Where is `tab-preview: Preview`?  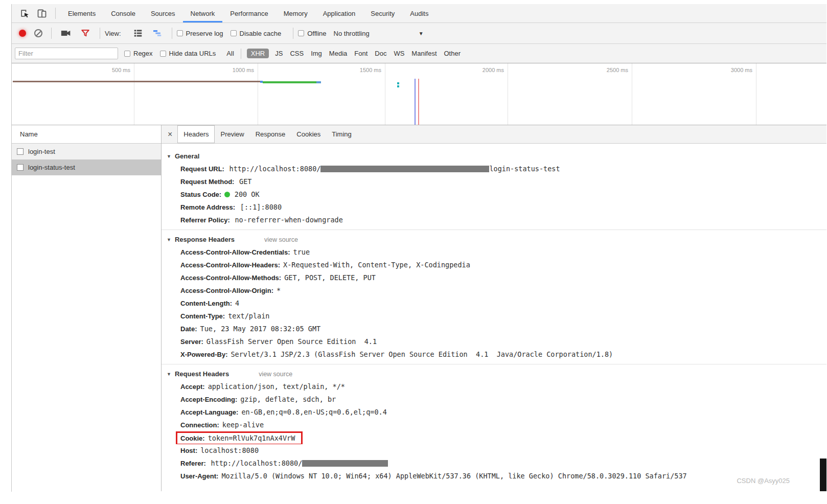
tab-preview: Preview is located at coordinates (232, 134).